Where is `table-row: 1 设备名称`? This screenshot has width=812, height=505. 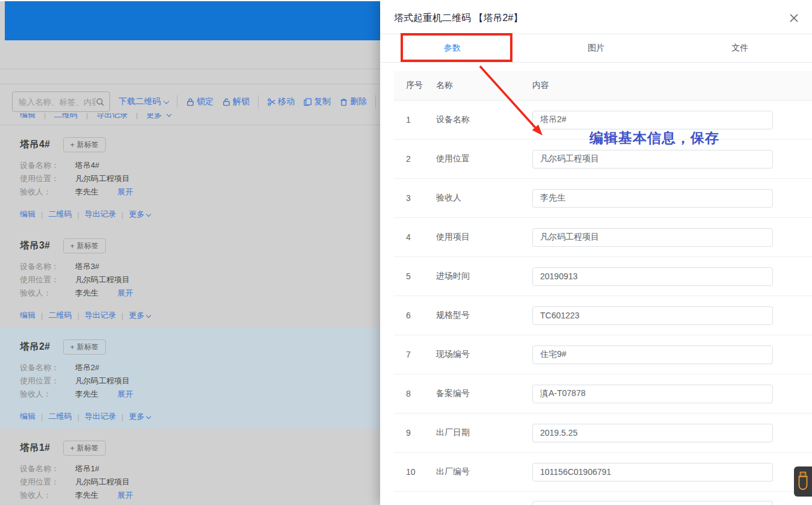
table-row: 1 设备名称 is located at coordinates (603, 120).